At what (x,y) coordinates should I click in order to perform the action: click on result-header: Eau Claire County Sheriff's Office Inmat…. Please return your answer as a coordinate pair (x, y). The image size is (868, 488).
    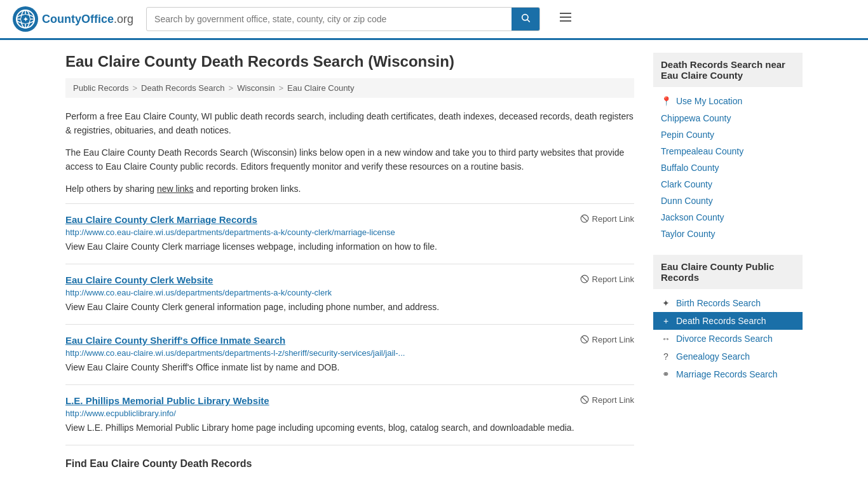
    Looking at the image, I should click on (349, 341).